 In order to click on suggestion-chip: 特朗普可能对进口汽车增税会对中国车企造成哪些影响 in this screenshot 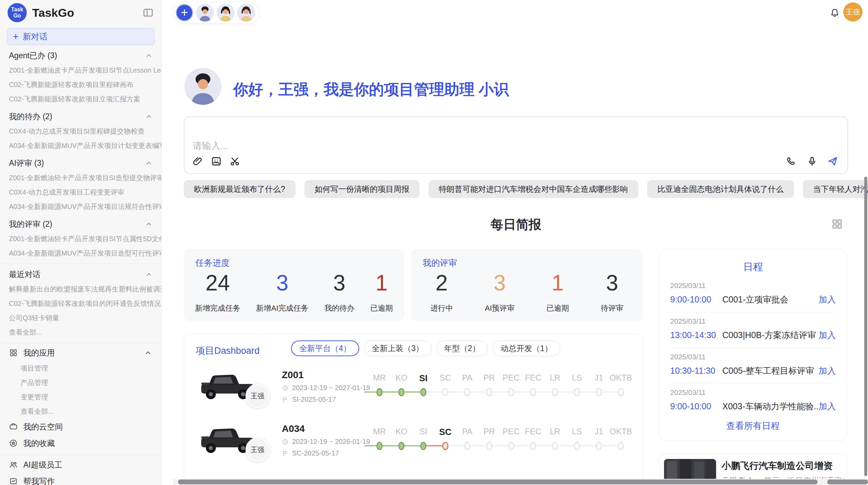, I will do `click(533, 189)`.